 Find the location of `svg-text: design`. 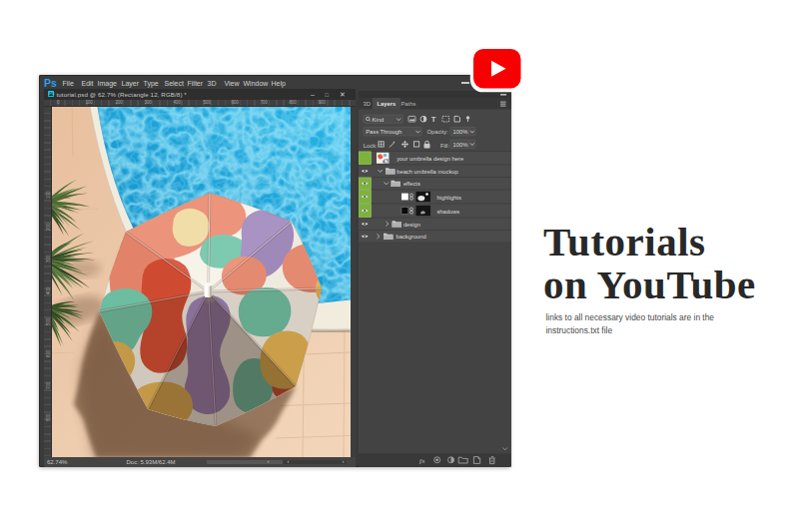

svg-text: design is located at coordinates (411, 225).